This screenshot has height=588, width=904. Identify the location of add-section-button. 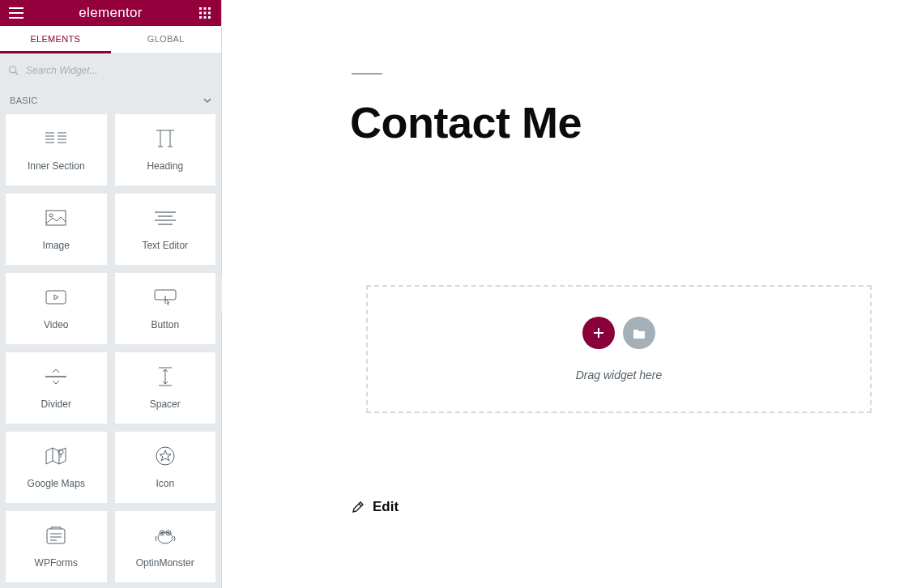
(599, 333).